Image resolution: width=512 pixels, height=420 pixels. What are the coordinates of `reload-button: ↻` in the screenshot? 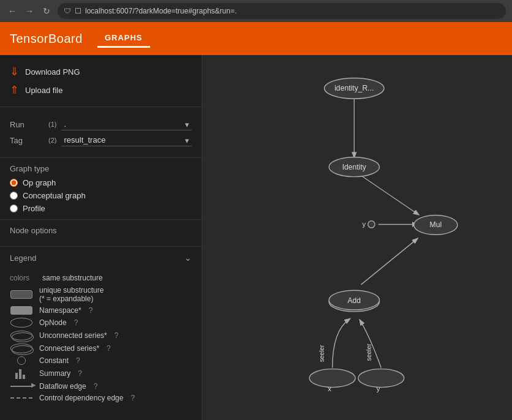 It's located at (47, 11).